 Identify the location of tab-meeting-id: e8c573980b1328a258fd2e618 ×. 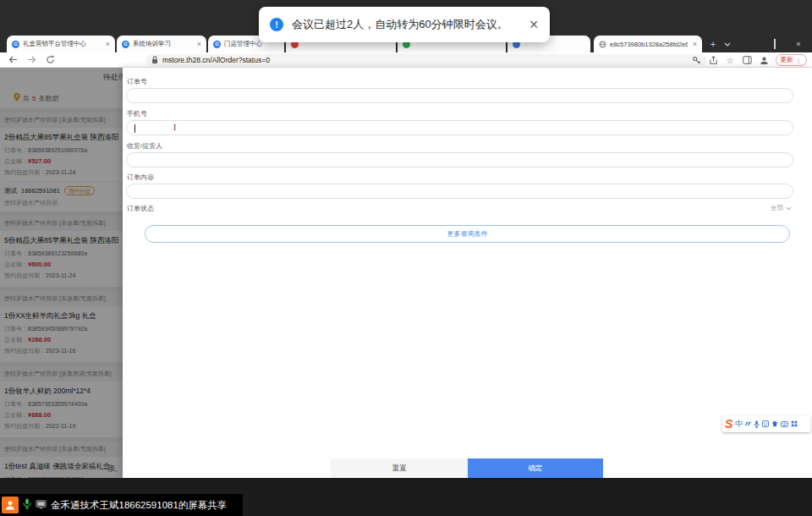
(648, 44).